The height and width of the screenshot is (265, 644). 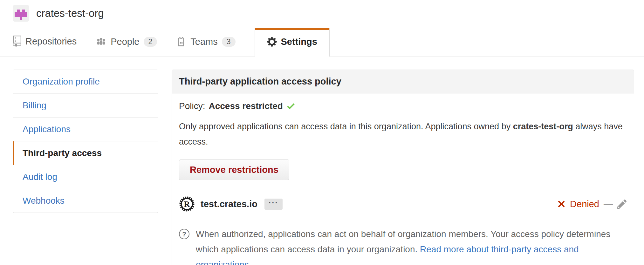 What do you see at coordinates (21, 13) in the screenshot?
I see `org-identicon-icon` at bounding box center [21, 13].